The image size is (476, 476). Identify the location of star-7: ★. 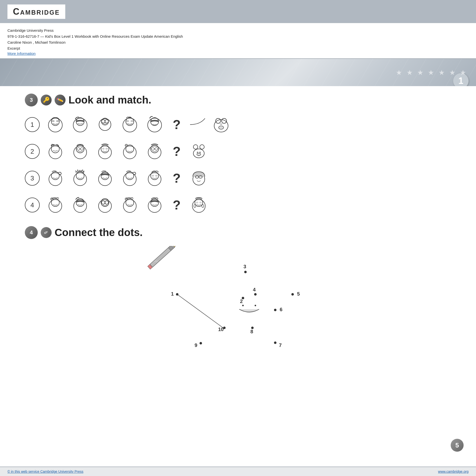
(463, 72).